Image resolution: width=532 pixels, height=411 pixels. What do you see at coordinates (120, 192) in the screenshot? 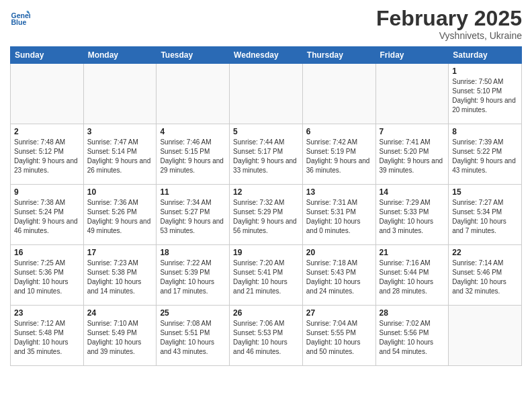
I see `day-number: 10` at bounding box center [120, 192].